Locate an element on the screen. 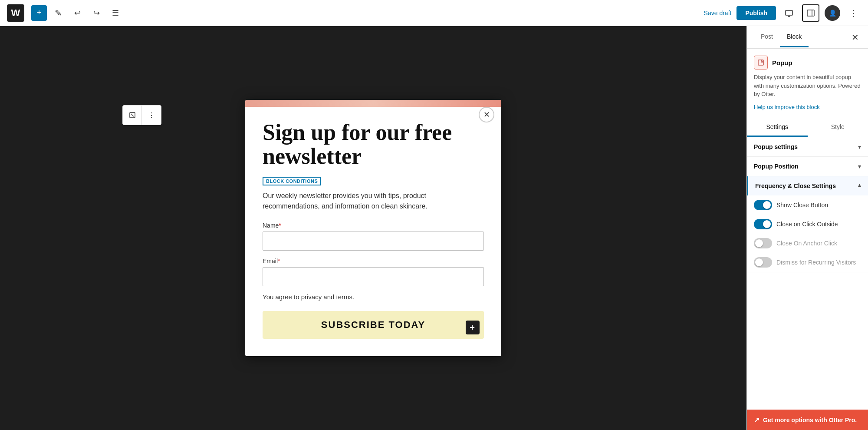 The width and height of the screenshot is (868, 430). close-on-anchor-click-row: Close On Anchor Click is located at coordinates (807, 243).